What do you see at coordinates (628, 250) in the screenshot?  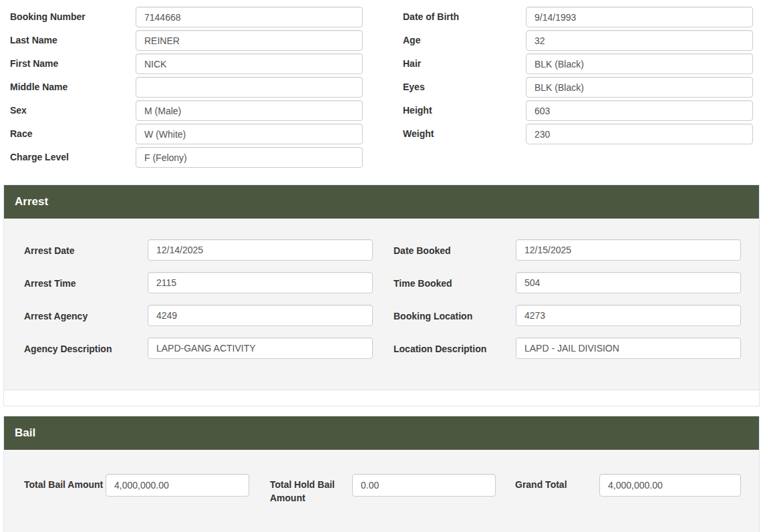 I see `date-booked-input` at bounding box center [628, 250].